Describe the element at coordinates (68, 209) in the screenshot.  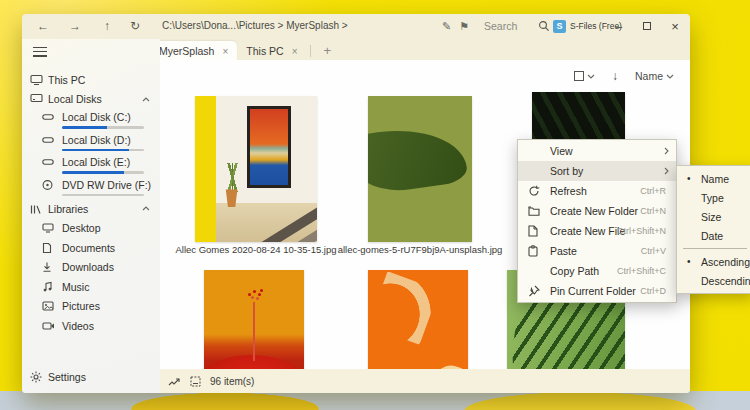
I see `sidebar-item-label: Libraries` at that location.